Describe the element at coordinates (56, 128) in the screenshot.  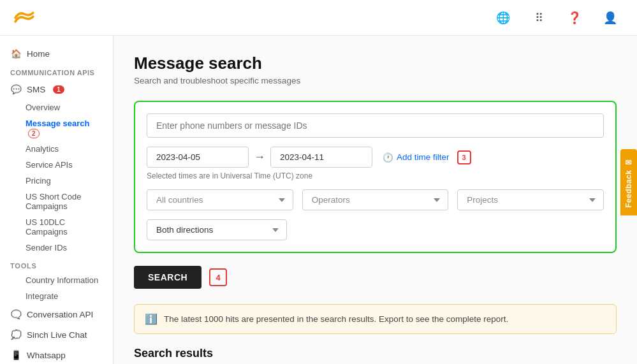
I see `sidebar-item-message-search: Message search 2` at that location.